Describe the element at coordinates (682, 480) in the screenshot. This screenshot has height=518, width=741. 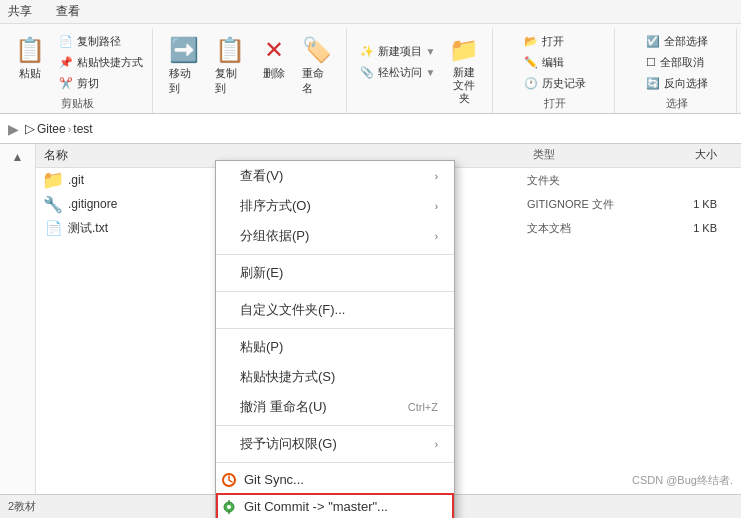
I see `watermark: CSDN @Bug终结者.` at that location.